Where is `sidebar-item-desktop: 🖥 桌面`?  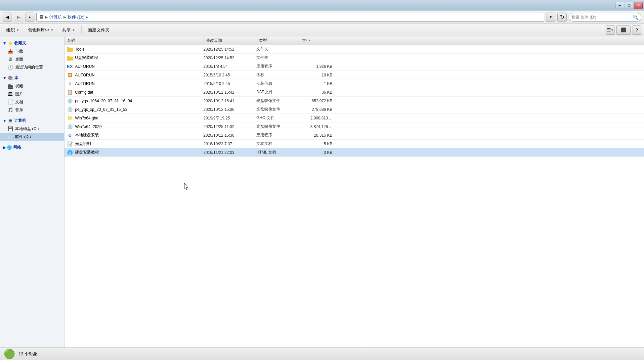
sidebar-item-desktop: 🖥 桌面 is located at coordinates (32, 59).